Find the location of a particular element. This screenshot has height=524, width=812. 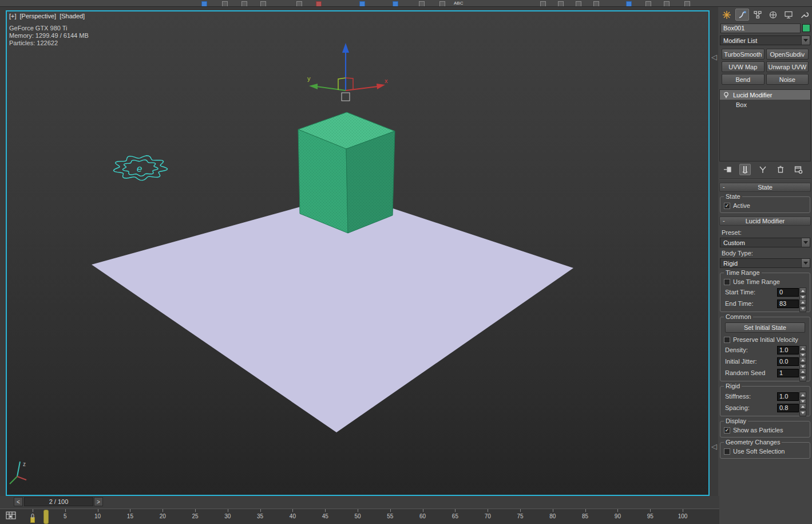

move-gizmo: x y is located at coordinates (348, 72).